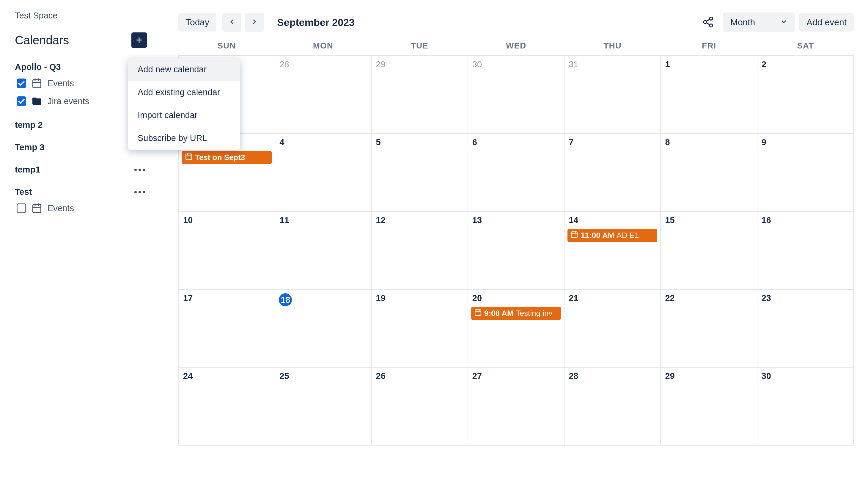  What do you see at coordinates (806, 251) in the screenshot?
I see `day-cell: 16` at bounding box center [806, 251].